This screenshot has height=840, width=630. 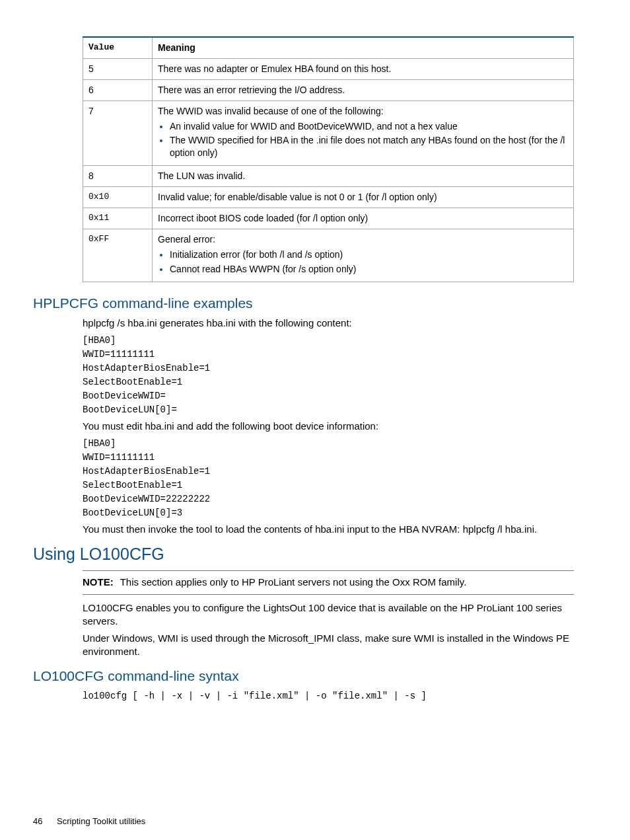 I want to click on table-row: 0x10Invalid value; for enable/disable va…, so click(x=329, y=198).